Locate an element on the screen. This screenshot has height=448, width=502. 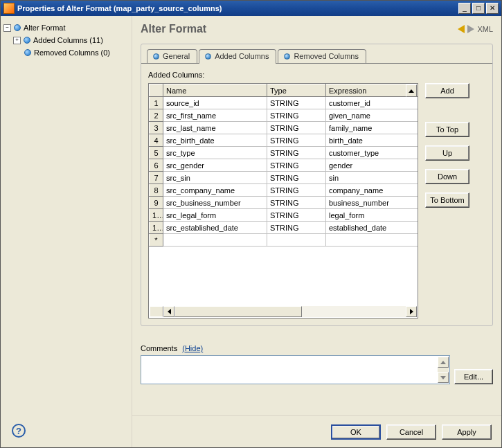
tree-child-removed: Removed Columns (0) is located at coordinates (66, 53).